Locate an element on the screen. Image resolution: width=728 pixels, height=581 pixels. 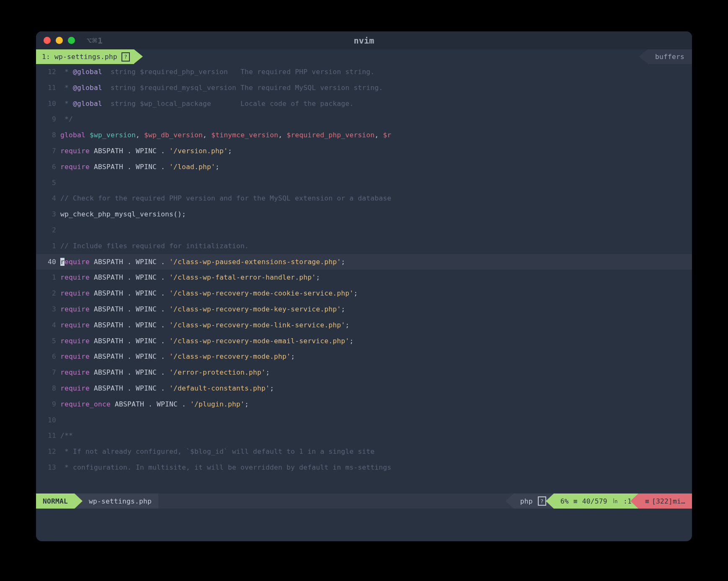
code-source: // Check for the required PHP version an… is located at coordinates (376, 198).